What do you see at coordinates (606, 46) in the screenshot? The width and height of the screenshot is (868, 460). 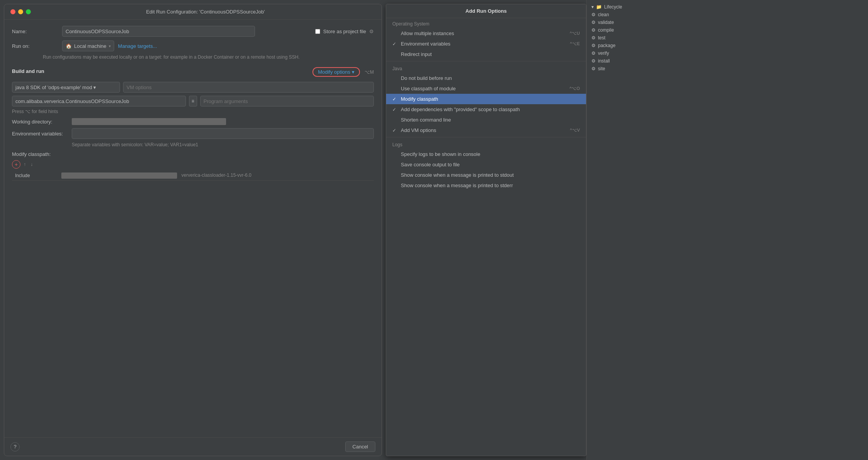 I see `package-label: package` at bounding box center [606, 46].